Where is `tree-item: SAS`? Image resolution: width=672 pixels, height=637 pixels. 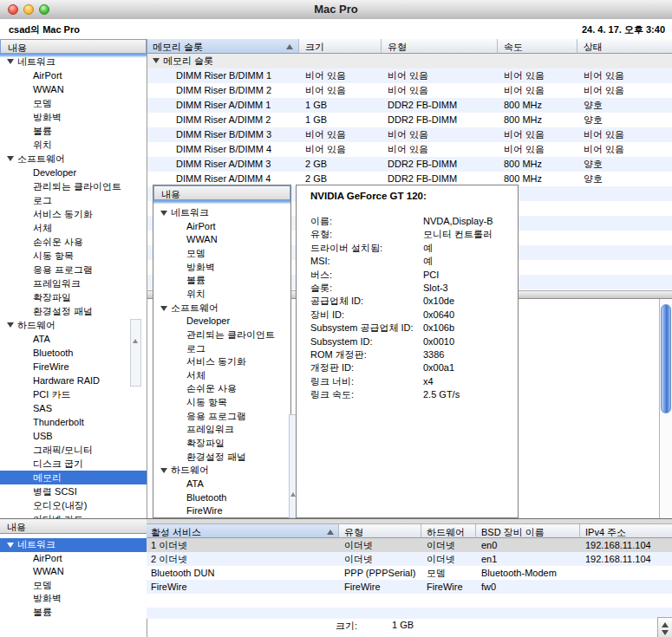
tree-item: SAS is located at coordinates (73, 408).